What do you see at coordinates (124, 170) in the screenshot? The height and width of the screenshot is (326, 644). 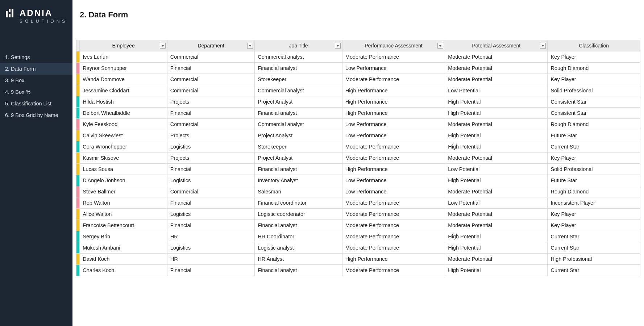 I see `cell-employee: Lucas Sousa` at bounding box center [124, 170].